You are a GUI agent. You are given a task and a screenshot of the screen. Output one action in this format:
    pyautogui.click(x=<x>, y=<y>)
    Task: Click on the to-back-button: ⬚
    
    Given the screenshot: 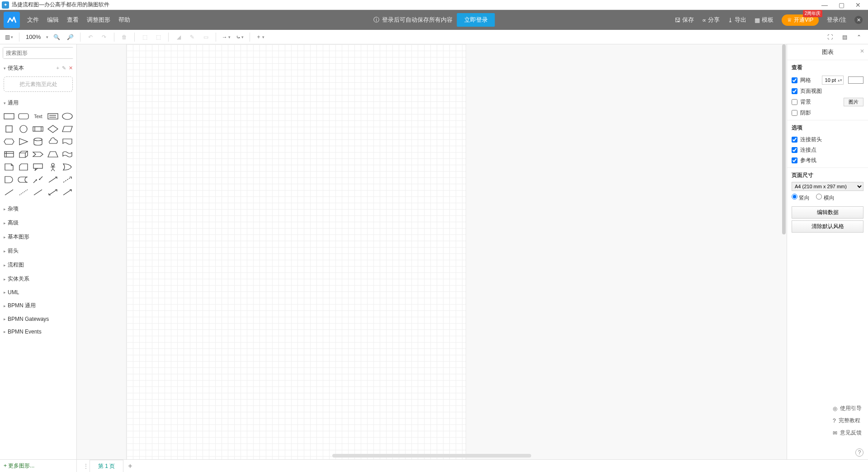 What is the action you would take?
    pyautogui.click(x=158, y=37)
    